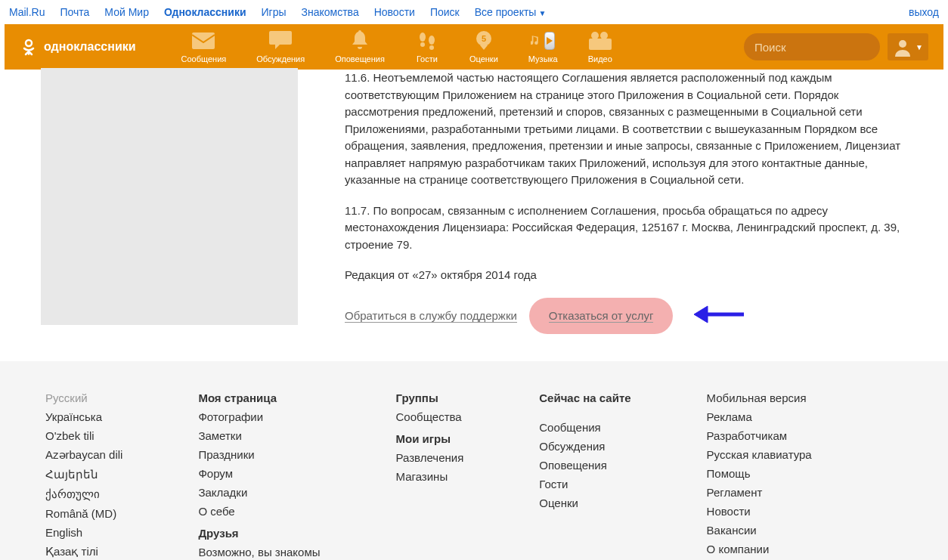 The width and height of the screenshot is (948, 560). Describe the element at coordinates (84, 398) in the screenshot. I see `lang-russian: Русский` at that location.